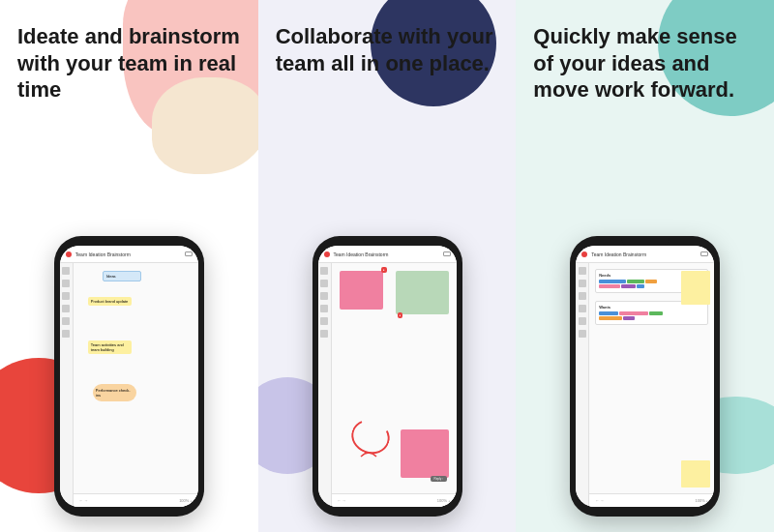 This screenshot has width=774, height=532. Describe the element at coordinates (696, 474) in the screenshot. I see `sticky-wants-right` at that location.